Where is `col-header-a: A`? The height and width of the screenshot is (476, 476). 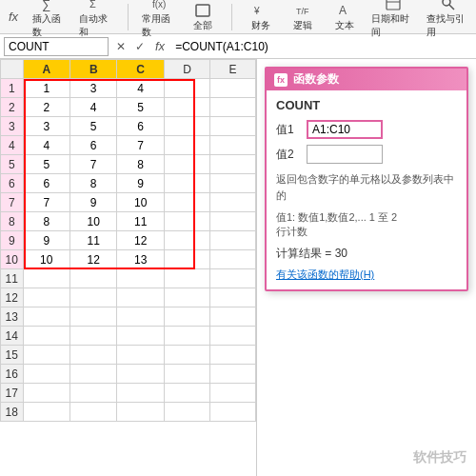
col-header-a: A is located at coordinates (46, 69).